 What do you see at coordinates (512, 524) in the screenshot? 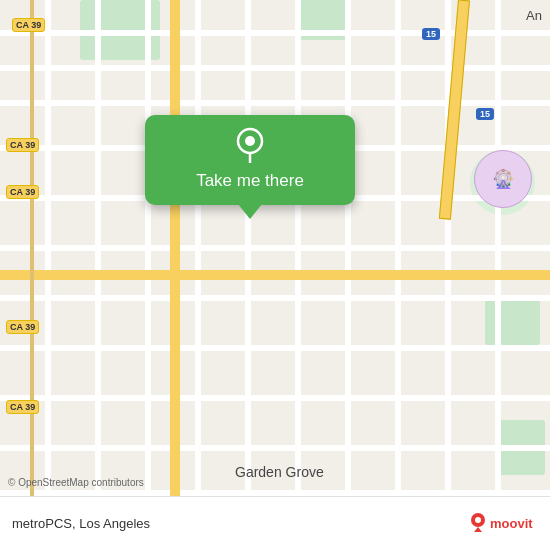
I see `svg-text: moovit` at bounding box center [512, 524].